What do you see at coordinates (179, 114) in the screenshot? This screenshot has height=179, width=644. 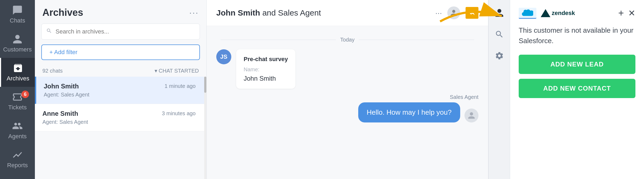 I see `chat-item-time-1: 3 minutes ago` at bounding box center [179, 114].